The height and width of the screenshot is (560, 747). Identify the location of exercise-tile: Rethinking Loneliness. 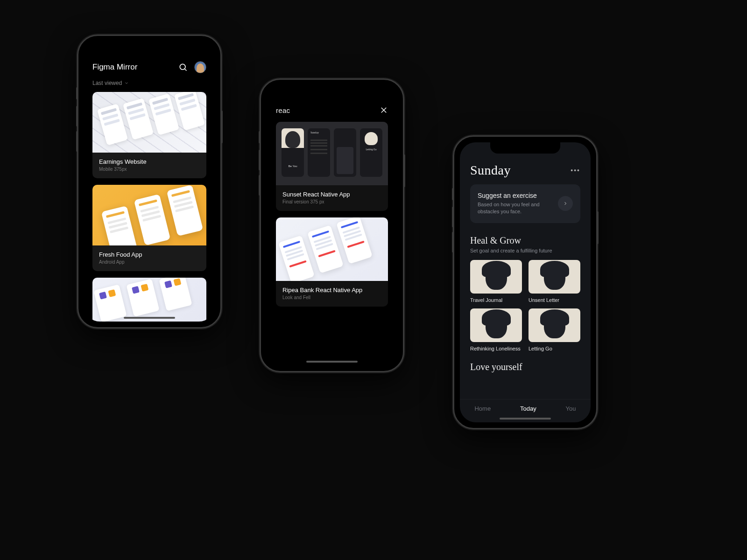
(496, 330).